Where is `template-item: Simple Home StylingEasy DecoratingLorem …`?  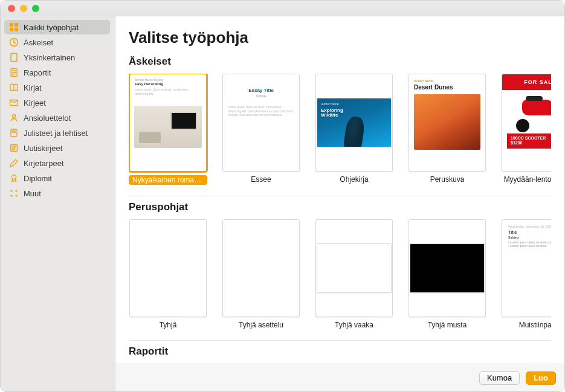 template-item: Simple Home StylingEasy DecoratingLorem … is located at coordinates (168, 129).